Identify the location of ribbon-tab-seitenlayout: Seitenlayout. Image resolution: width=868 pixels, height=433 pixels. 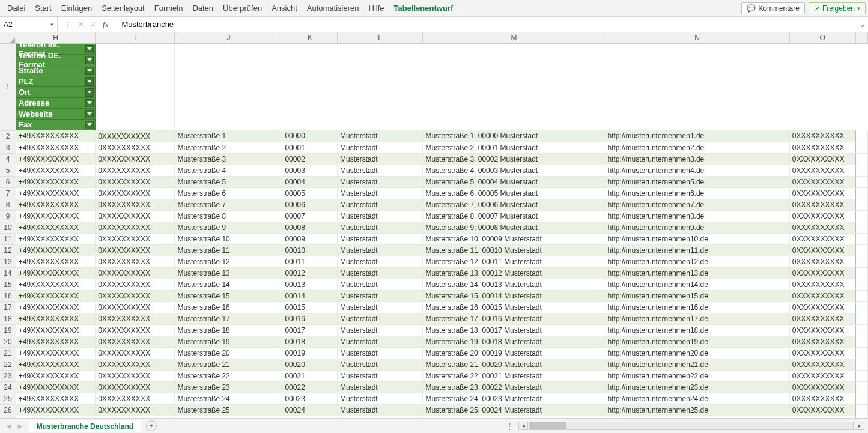
(123, 8).